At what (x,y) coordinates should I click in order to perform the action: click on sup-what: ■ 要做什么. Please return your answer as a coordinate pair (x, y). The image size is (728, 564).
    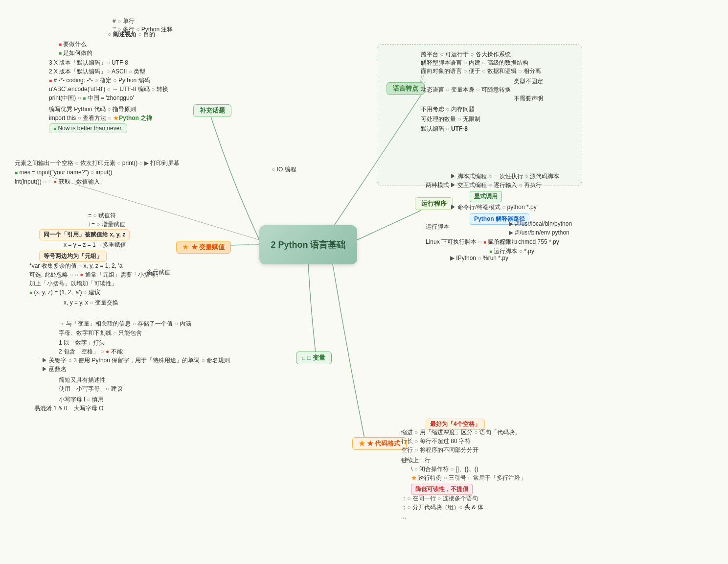
    Looking at the image, I should click on (72, 44).